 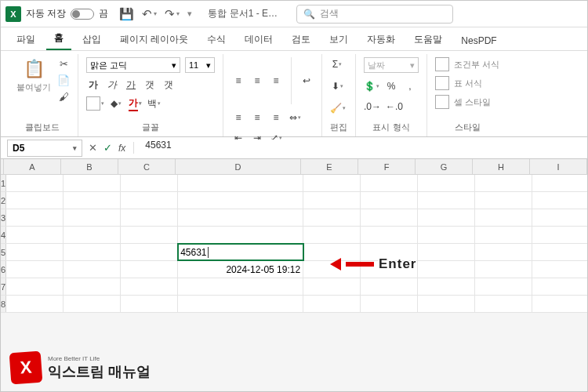 I want to click on cell-I1, so click(x=560, y=183).